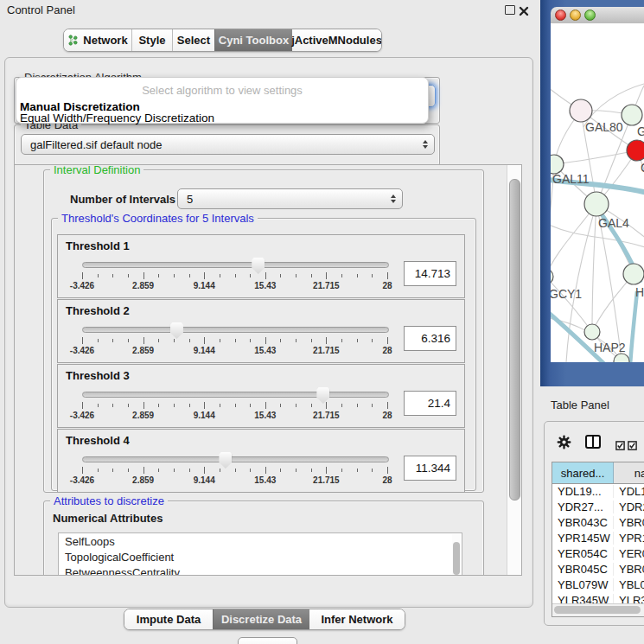  Describe the element at coordinates (629, 507) in the screenshot. I see `table-cell: YDR2` at that location.